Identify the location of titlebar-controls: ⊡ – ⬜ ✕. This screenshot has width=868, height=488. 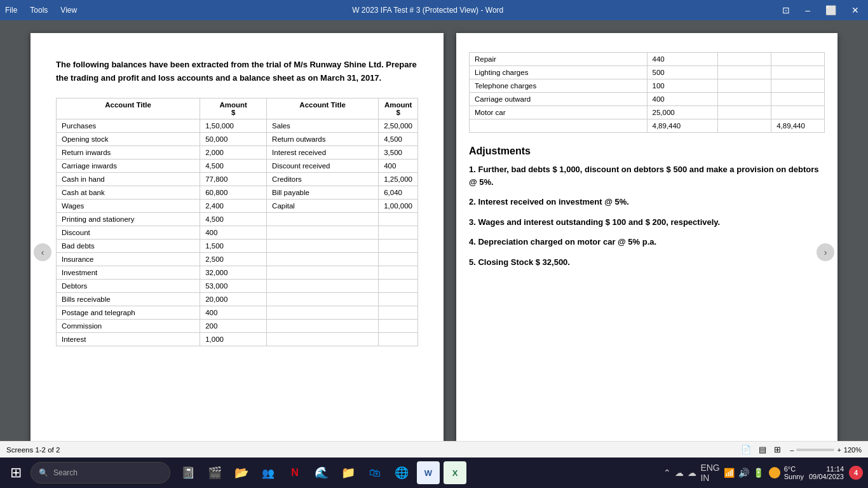
(821, 10).